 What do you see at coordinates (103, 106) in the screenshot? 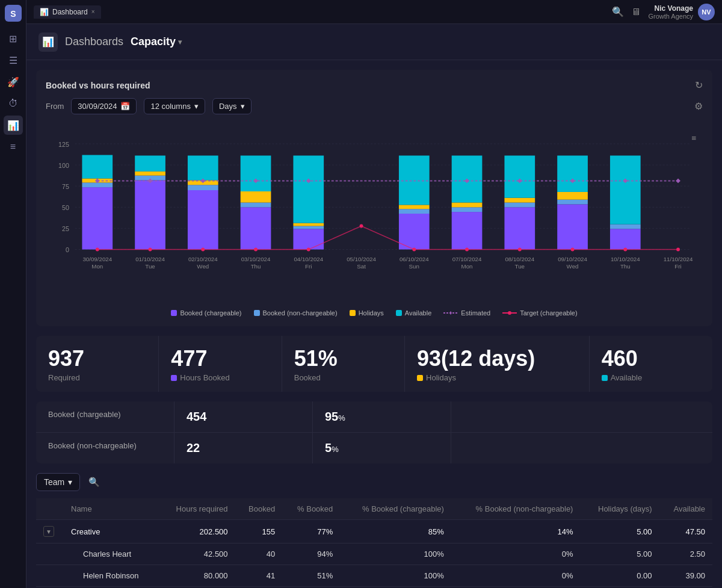
I see `date-filter: 30/09/2024 📅` at bounding box center [103, 106].